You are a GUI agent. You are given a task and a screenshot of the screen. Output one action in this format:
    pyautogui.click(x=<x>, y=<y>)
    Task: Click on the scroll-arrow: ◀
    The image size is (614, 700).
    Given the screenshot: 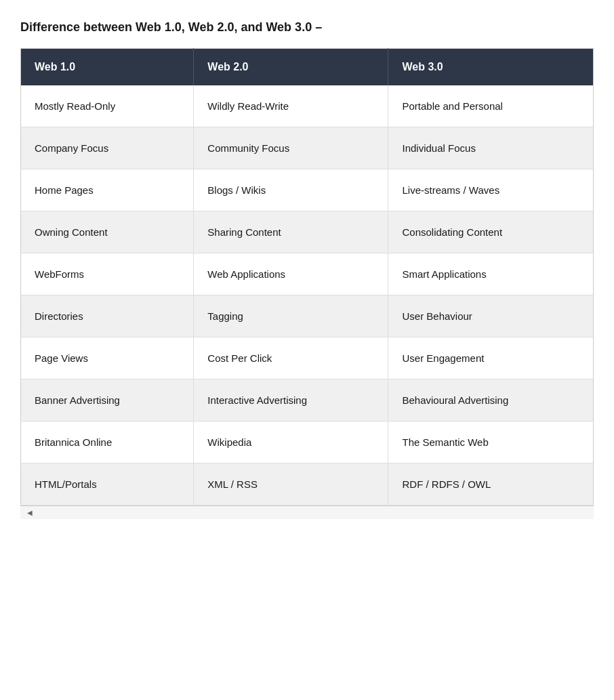 What is the action you would take?
    pyautogui.click(x=30, y=512)
    